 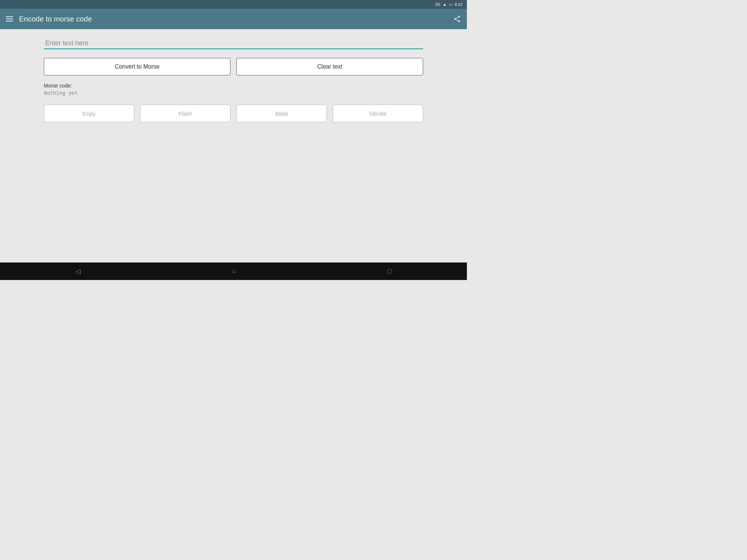 I want to click on text-input-container, so click(x=233, y=43).